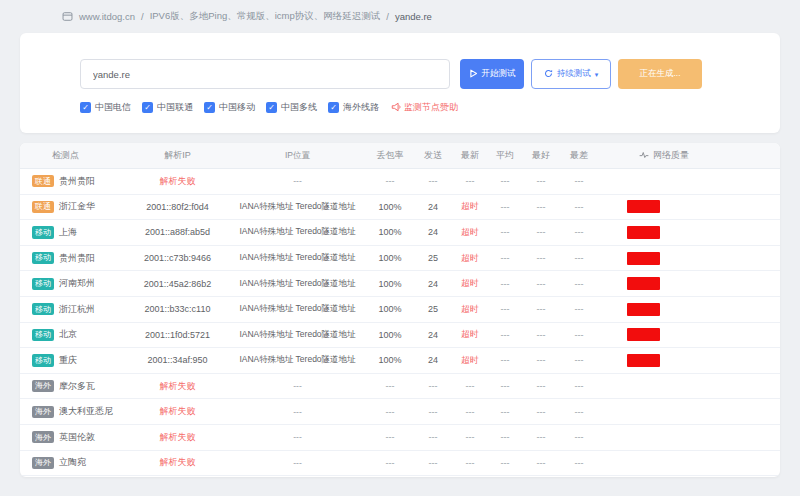 Image resolution: width=800 pixels, height=496 pixels. I want to click on continuous-test-label: 持续测试, so click(574, 74).